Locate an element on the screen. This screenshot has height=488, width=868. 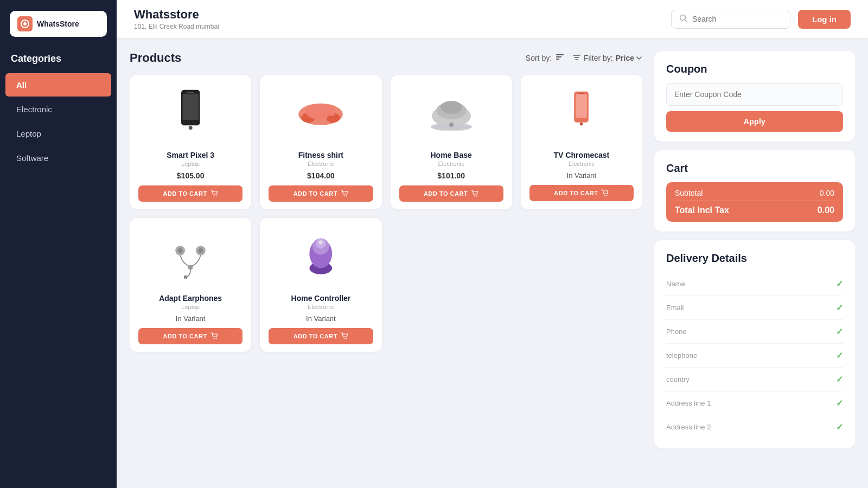
logo-icon is located at coordinates (25, 24).